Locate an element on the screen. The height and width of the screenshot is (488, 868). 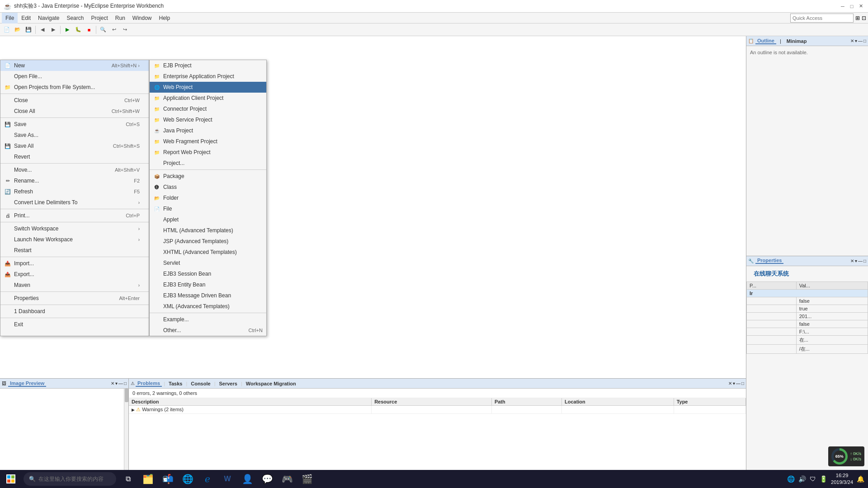
properties-tab: Properties is located at coordinates (769, 261).